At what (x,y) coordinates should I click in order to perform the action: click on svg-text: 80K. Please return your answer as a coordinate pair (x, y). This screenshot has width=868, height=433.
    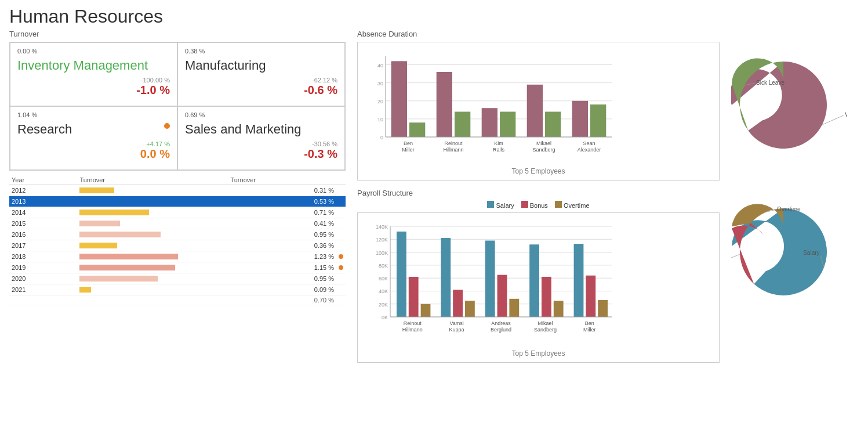
    Looking at the image, I should click on (383, 266).